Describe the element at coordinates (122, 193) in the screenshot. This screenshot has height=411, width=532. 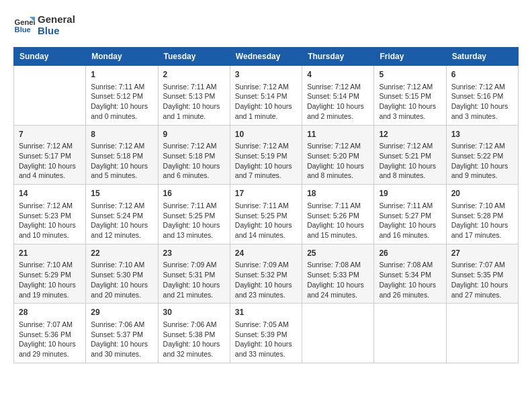
I see `day-number: 15` at that location.